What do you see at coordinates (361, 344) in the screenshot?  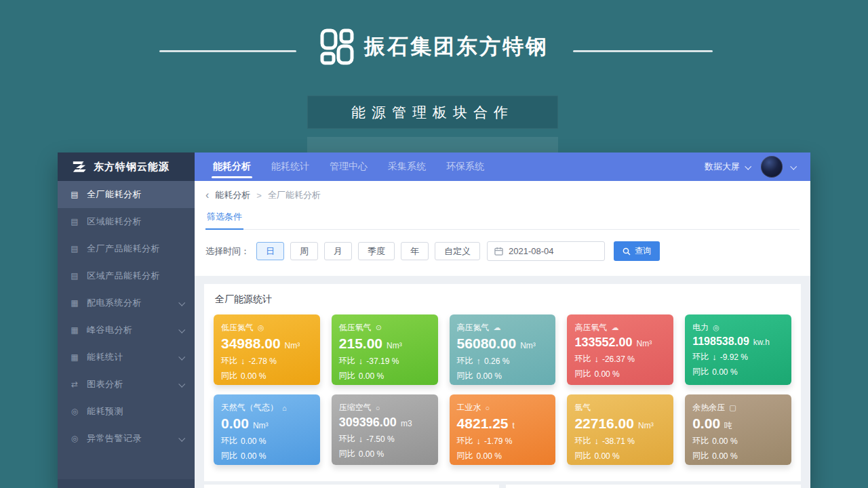 I see `energy-card-value: 215.00` at bounding box center [361, 344].